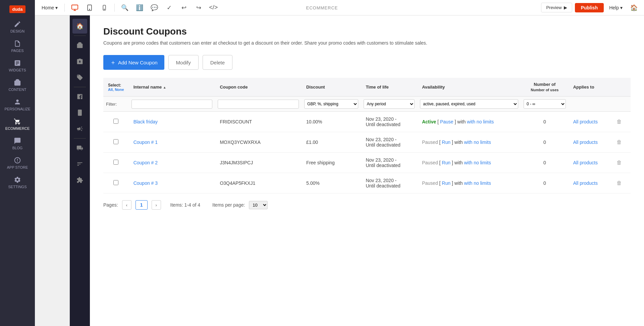  I want to click on duda-logo: duda, so click(17, 9).